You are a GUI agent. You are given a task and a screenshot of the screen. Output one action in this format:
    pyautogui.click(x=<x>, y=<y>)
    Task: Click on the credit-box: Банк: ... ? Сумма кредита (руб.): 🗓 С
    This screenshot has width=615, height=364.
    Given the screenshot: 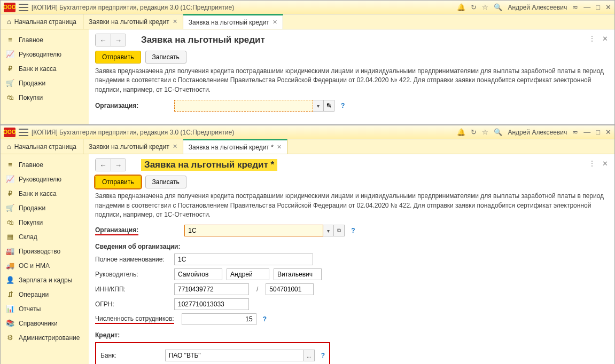 What is the action you would take?
    pyautogui.click(x=213, y=353)
    